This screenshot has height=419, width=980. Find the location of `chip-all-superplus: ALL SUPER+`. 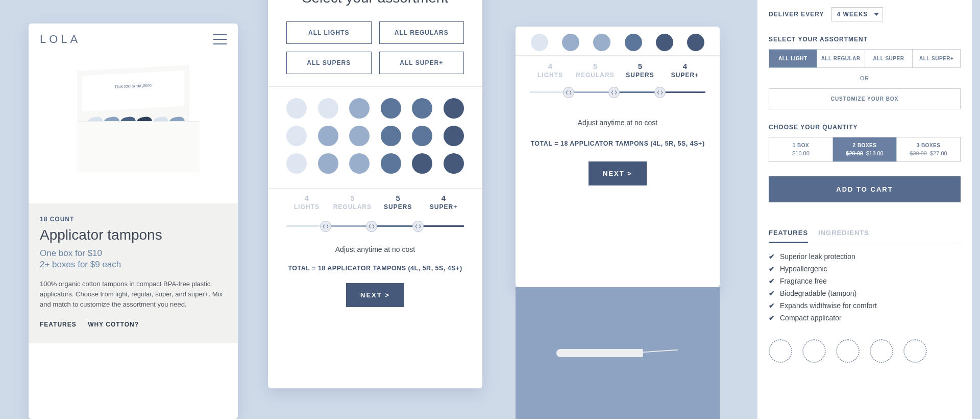

chip-all-superplus: ALL SUPER+ is located at coordinates (936, 58).